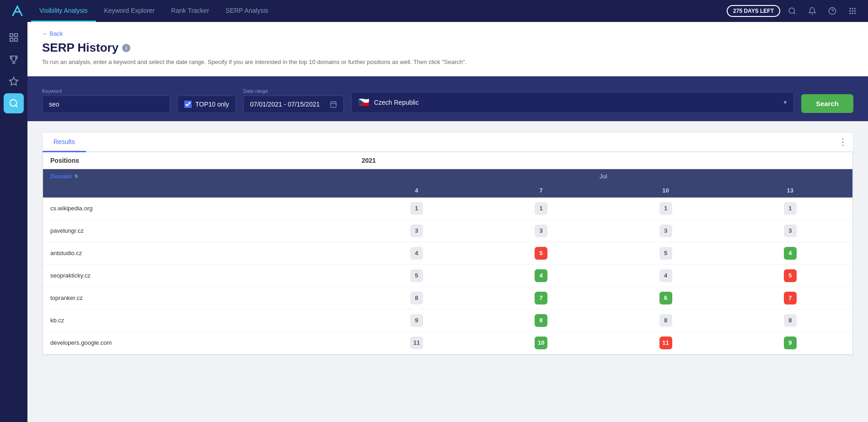 This screenshot has width=868, height=422. Describe the element at coordinates (665, 208) in the screenshot. I see `position-cell-2: 1` at that location.